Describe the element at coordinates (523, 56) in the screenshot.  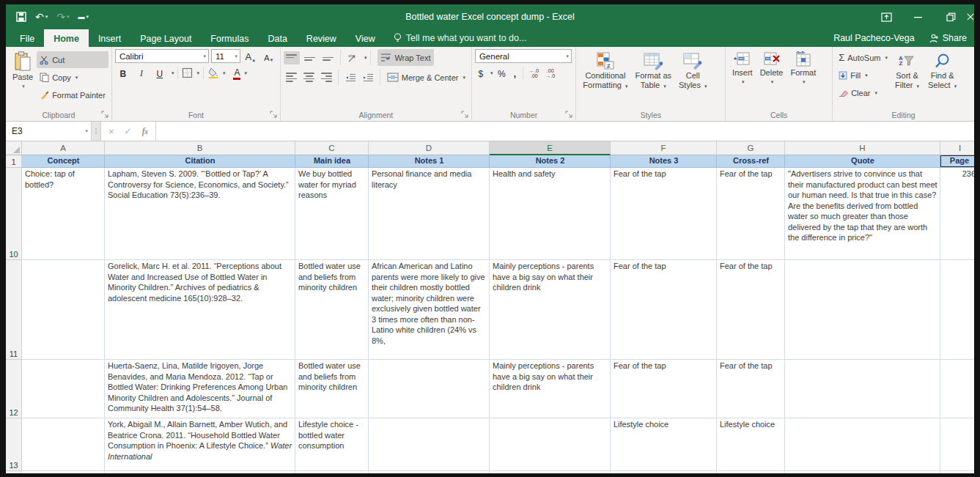
I see `number-format-combo: General▾` at that location.